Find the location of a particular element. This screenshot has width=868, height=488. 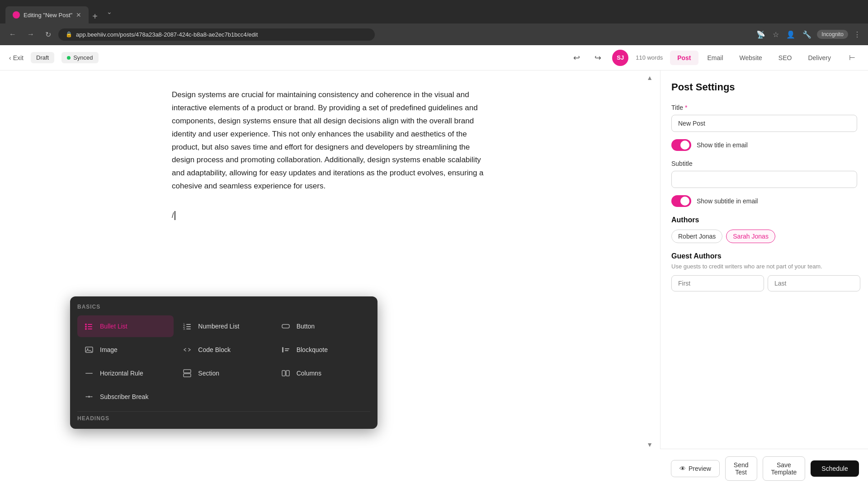

author-robert-jonas: Robert Jonas is located at coordinates (697, 236).